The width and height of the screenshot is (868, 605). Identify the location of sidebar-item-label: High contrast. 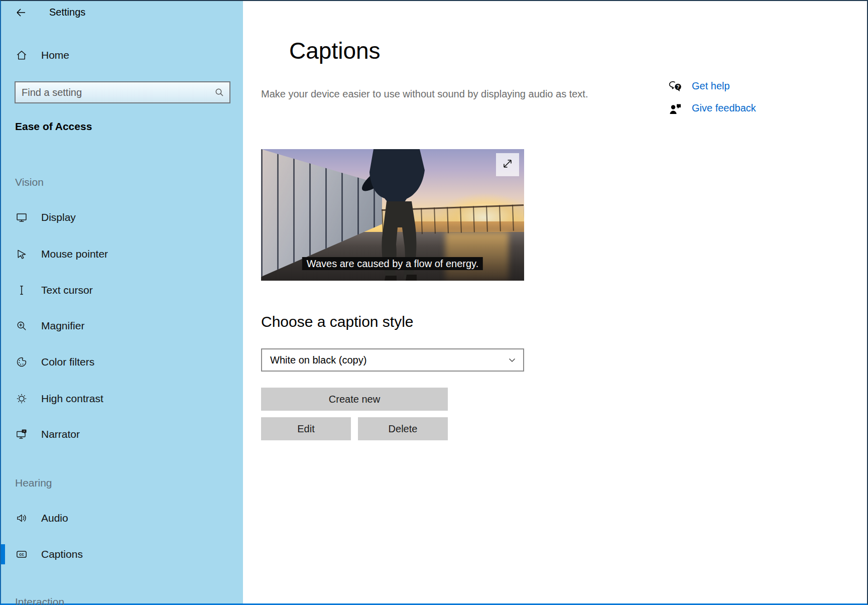
(72, 399).